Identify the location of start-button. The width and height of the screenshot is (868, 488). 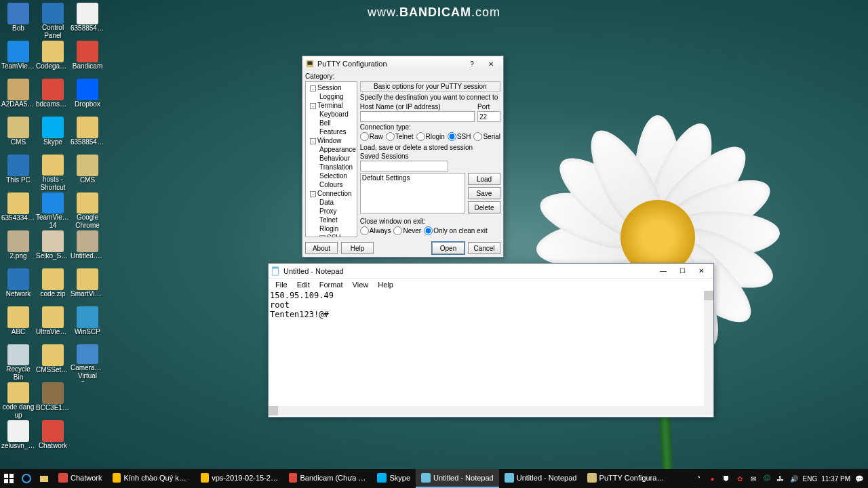
(9, 479).